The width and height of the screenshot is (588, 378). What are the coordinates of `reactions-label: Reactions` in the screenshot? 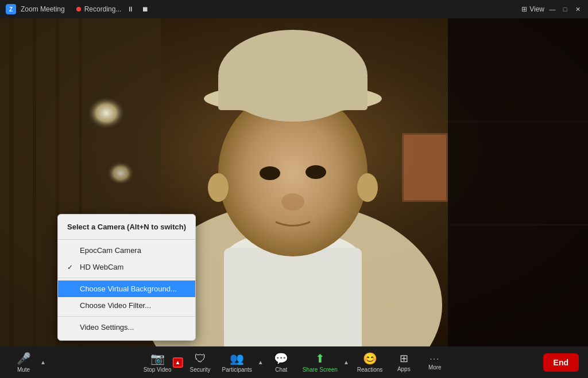 It's located at (370, 369).